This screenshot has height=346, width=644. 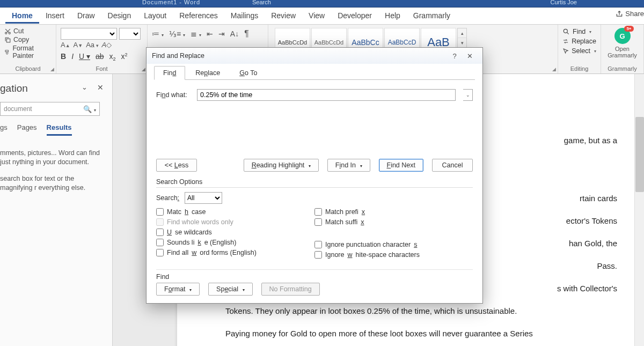 I want to click on search-icon, so click(x=566, y=32).